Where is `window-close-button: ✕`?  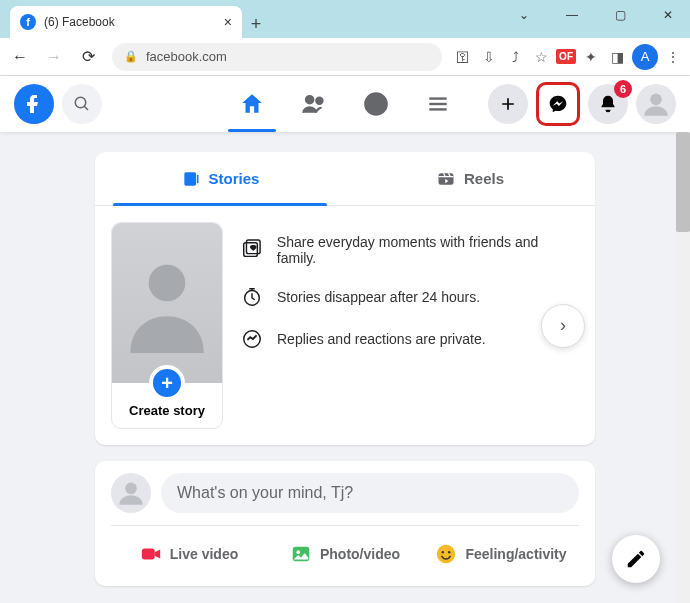
window-close-button: ✕ is located at coordinates (668, 15).